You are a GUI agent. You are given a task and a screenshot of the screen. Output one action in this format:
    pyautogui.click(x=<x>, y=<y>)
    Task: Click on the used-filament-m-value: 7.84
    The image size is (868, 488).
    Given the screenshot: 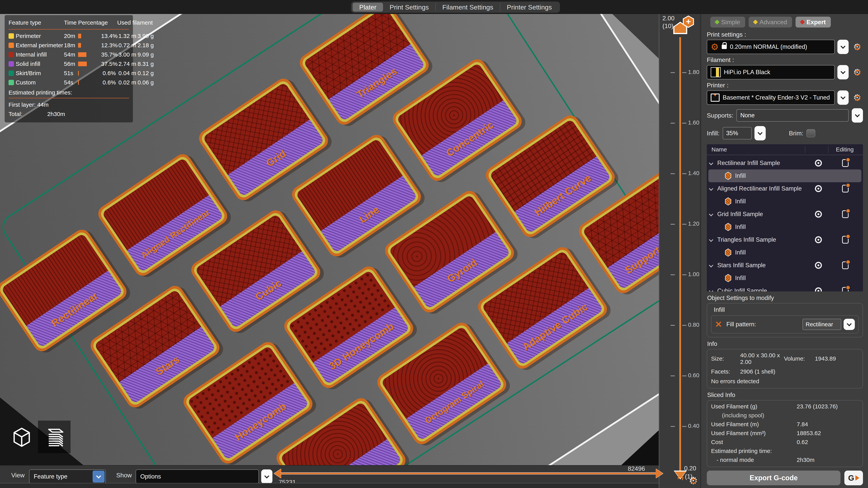 What is the action you would take?
    pyautogui.click(x=828, y=424)
    